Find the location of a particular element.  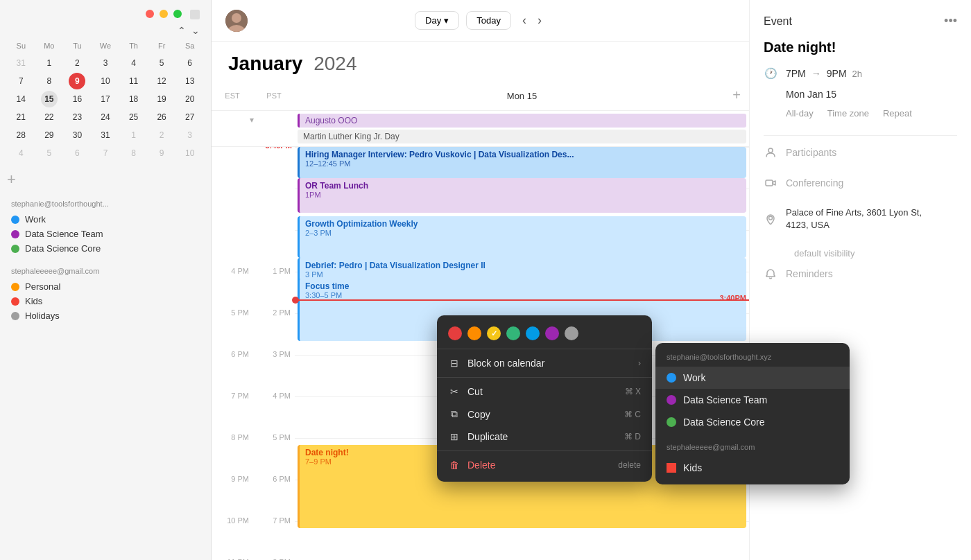

event-block: Hiring Manager Interview: Pedro Vuskovic… is located at coordinates (522, 162).